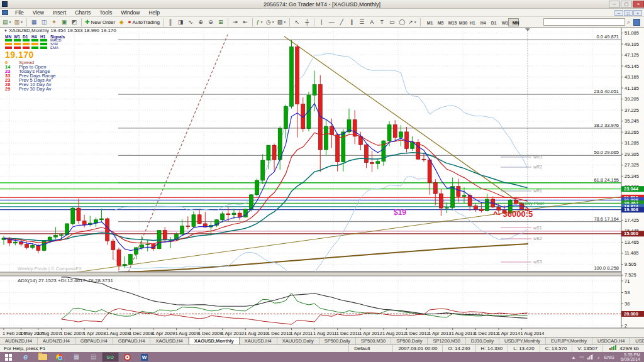 This screenshot has width=644, height=362. I want to click on price-axis: 51.08549.10547.12545.14543.16541.18539.2…, so click(633, 178).